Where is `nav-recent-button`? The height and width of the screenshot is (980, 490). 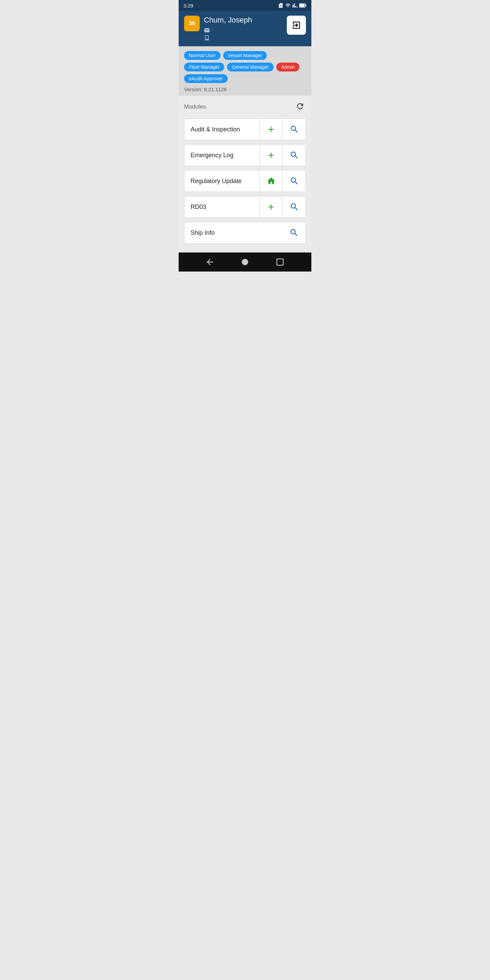
nav-recent-button is located at coordinates (280, 262).